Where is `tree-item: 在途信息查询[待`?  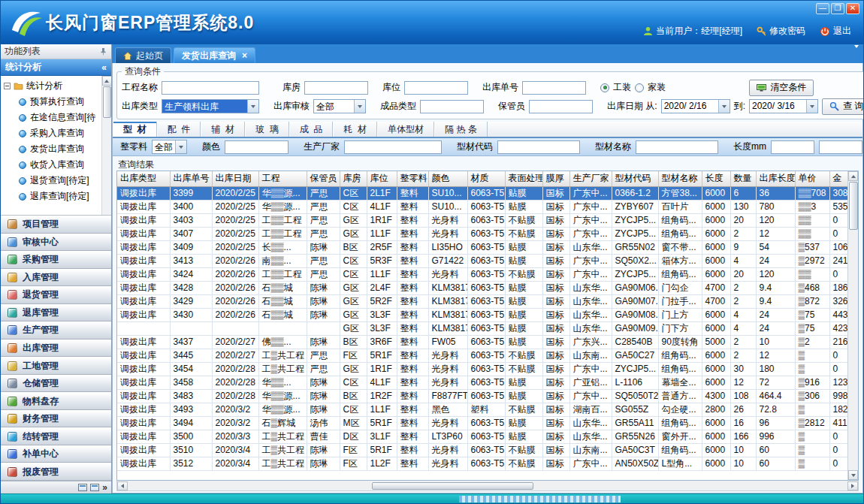
tree-item: 在途信息查询[待 is located at coordinates (52, 117).